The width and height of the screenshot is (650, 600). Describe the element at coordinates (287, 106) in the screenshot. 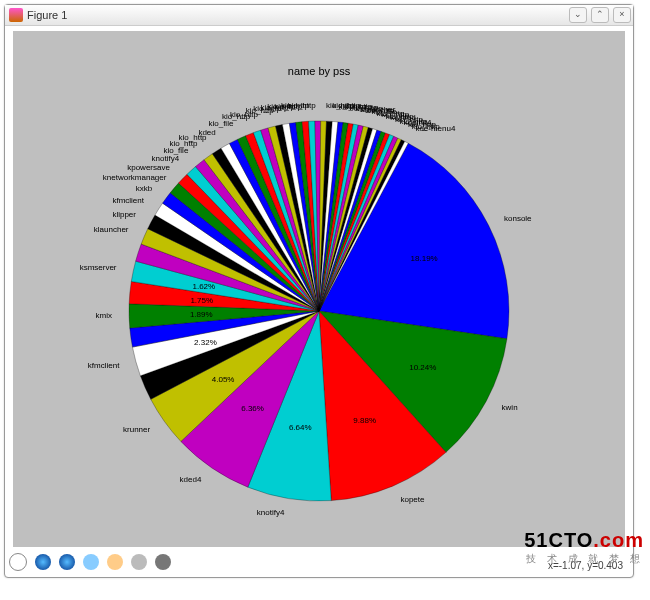

I see `slice-label: kio_http` at that location.